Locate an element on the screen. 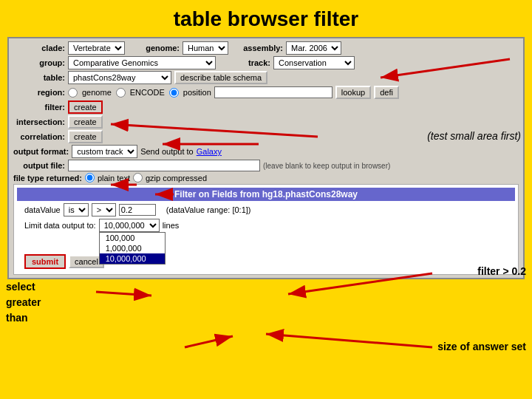 The width and height of the screenshot is (532, 399). select-greater-text: selectgreaterthan is located at coordinates (24, 302).